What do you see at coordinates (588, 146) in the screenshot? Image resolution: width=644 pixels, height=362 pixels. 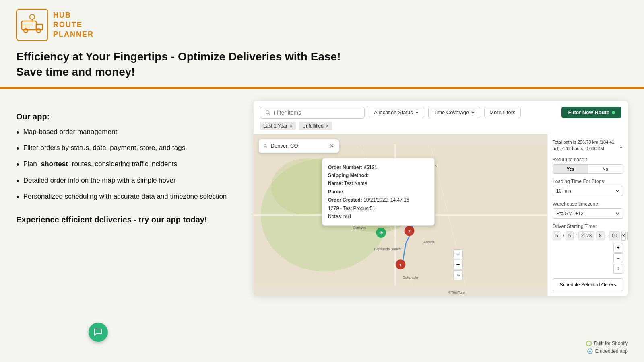 I see `path-info: Total path is 296.78 km (184.41 mil), 4.…` at bounding box center [588, 146].